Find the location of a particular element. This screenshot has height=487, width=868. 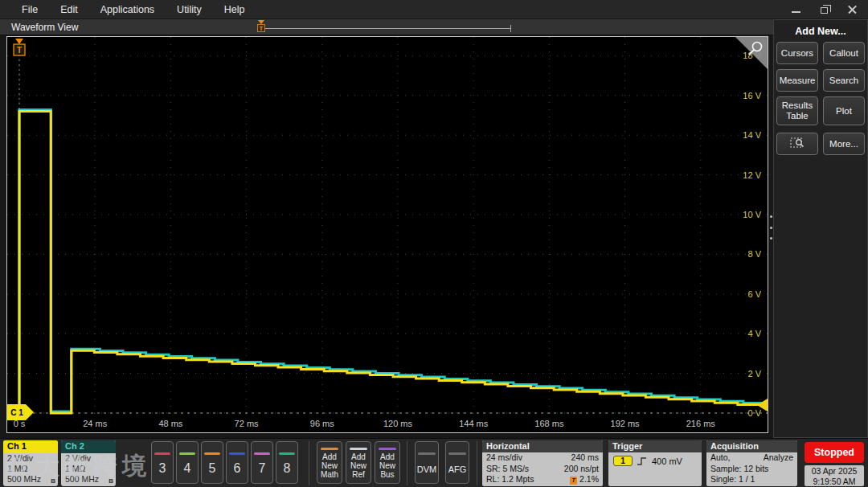

voltage-tick-label: 4 V is located at coordinates (754, 334).